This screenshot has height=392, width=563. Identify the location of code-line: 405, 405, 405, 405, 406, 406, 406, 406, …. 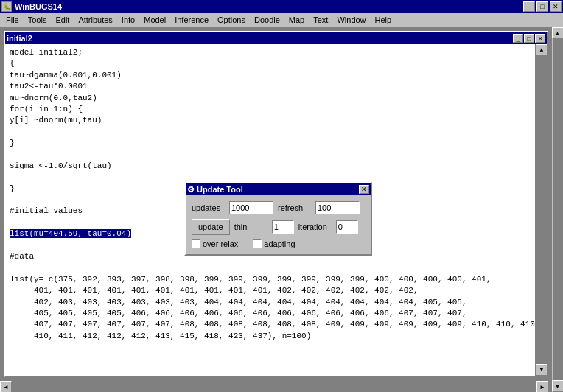
(270, 314).